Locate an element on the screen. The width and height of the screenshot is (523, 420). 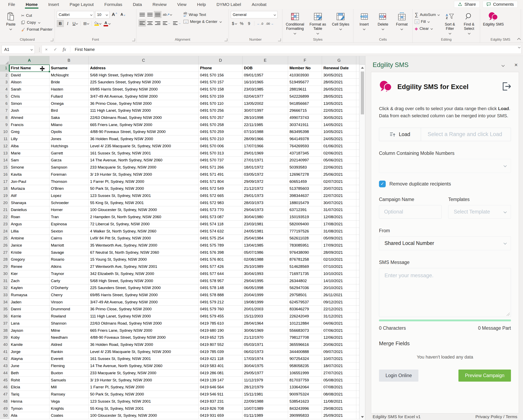
grid-cell: Surname is located at coordinates (69, 68).